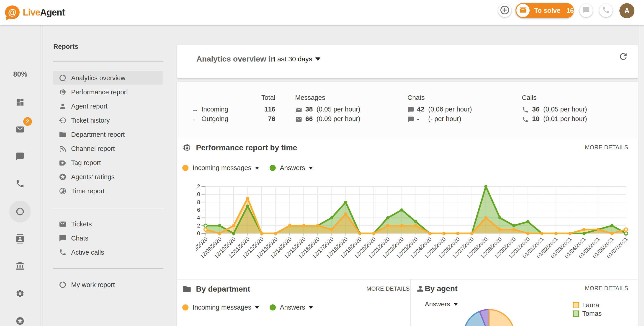  What do you see at coordinates (44, 13) in the screenshot?
I see `logo-text: LiveAgent` at bounding box center [44, 13].